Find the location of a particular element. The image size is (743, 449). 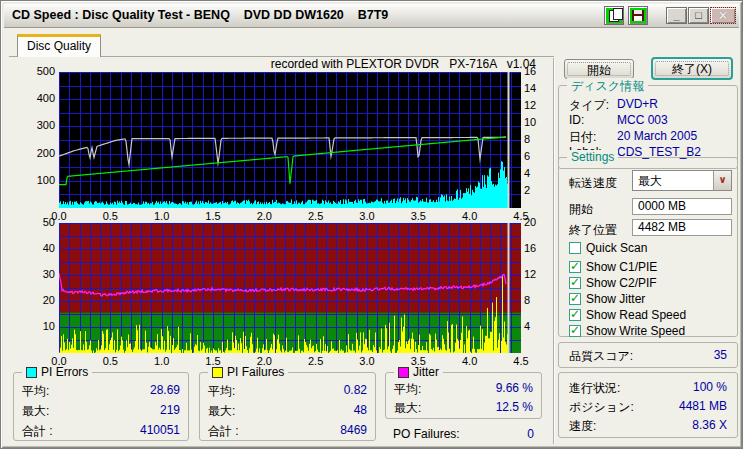

tab-disc-quality: Disc Quality is located at coordinates (59, 46).